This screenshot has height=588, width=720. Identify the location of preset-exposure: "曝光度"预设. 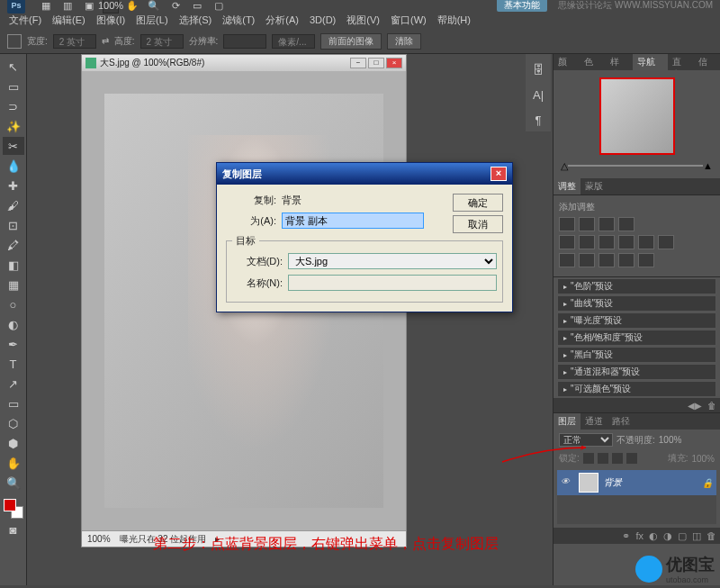
(637, 321).